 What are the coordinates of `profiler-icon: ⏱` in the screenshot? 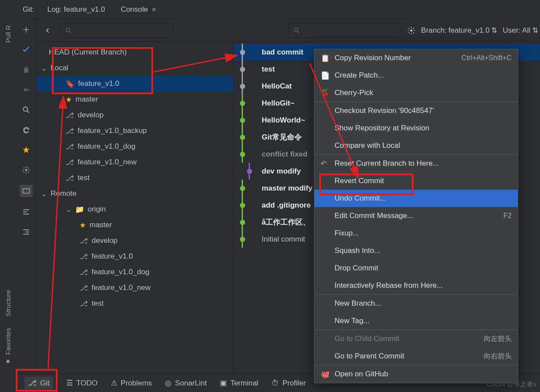 It's located at (275, 383).